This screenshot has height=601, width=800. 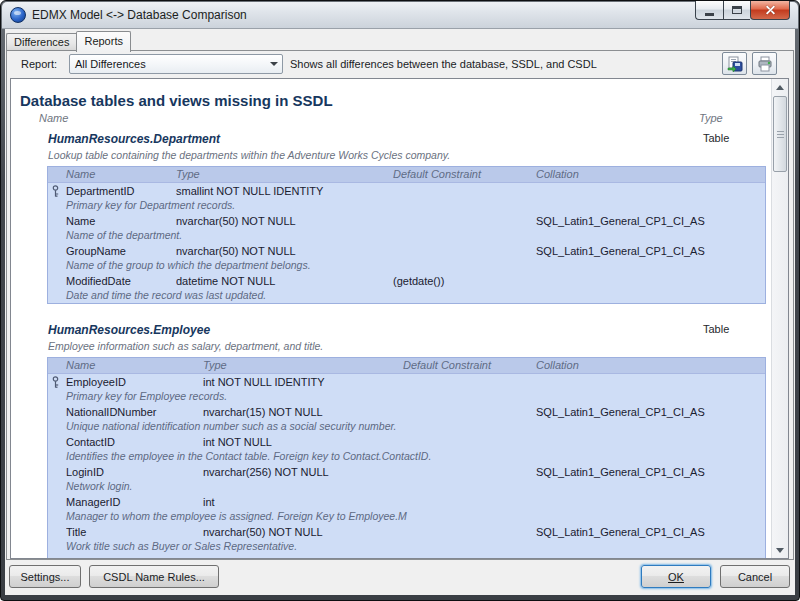 What do you see at coordinates (134, 502) in the screenshot?
I see `row-name: ManagerID` at bounding box center [134, 502].